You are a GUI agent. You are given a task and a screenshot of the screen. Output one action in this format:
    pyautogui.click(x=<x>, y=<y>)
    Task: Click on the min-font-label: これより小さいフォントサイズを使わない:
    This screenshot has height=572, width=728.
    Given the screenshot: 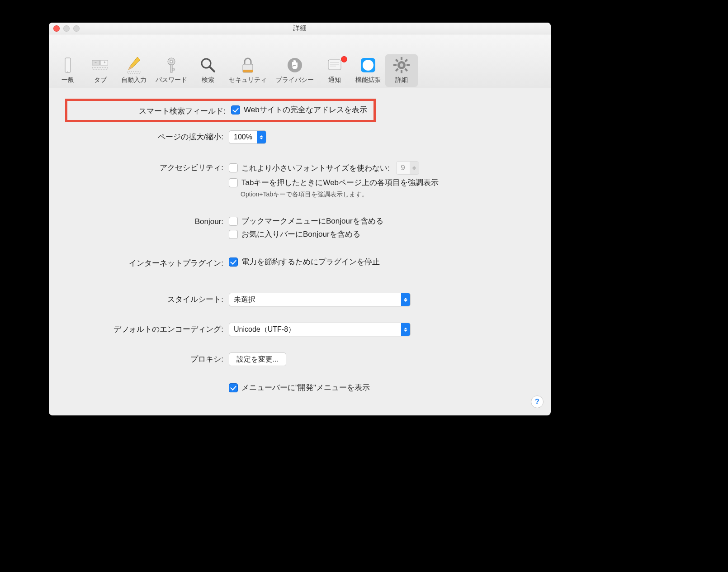 What is the action you would take?
    pyautogui.click(x=316, y=168)
    